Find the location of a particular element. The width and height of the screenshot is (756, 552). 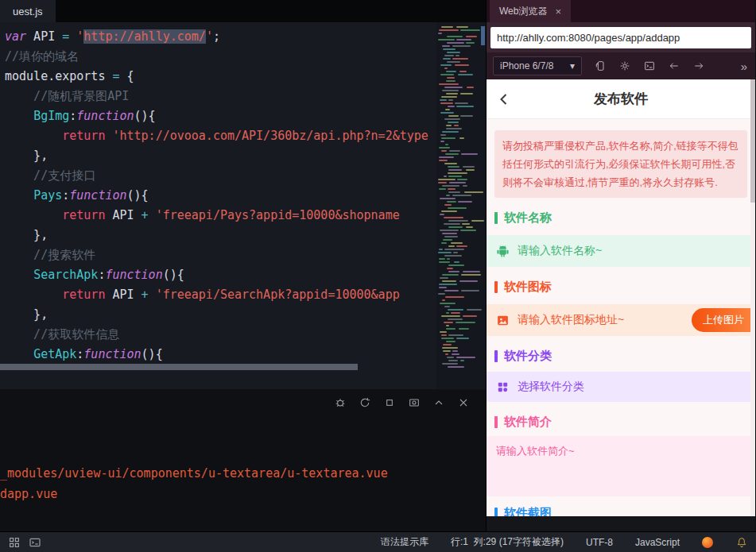

tab-request-js: uest.js is located at coordinates (28, 11).